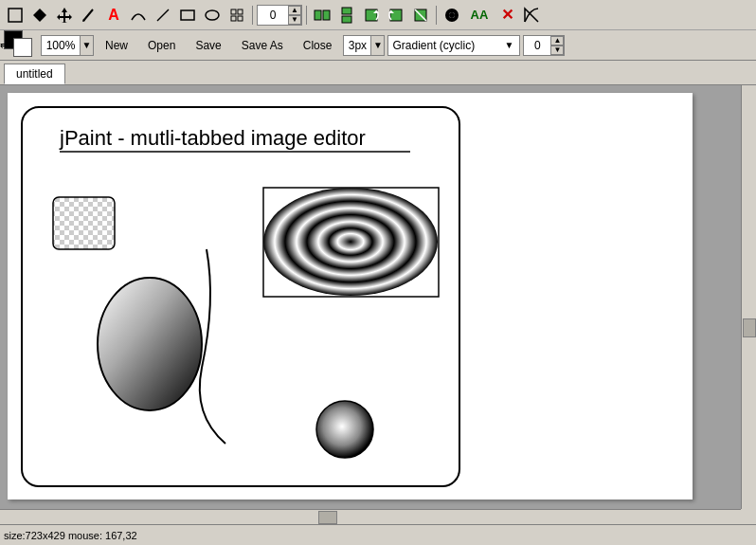  I want to click on move-tool, so click(64, 15).